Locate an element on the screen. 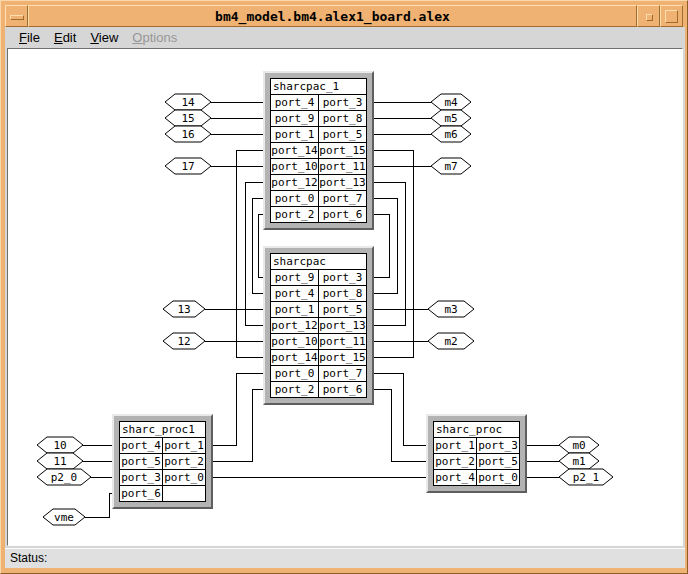 The image size is (688, 574). menu-file: File is located at coordinates (30, 38).